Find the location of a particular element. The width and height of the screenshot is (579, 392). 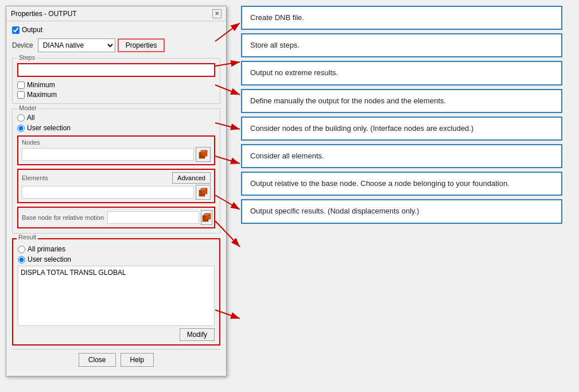

tooltip-3: Output no extreme results. is located at coordinates (402, 73).